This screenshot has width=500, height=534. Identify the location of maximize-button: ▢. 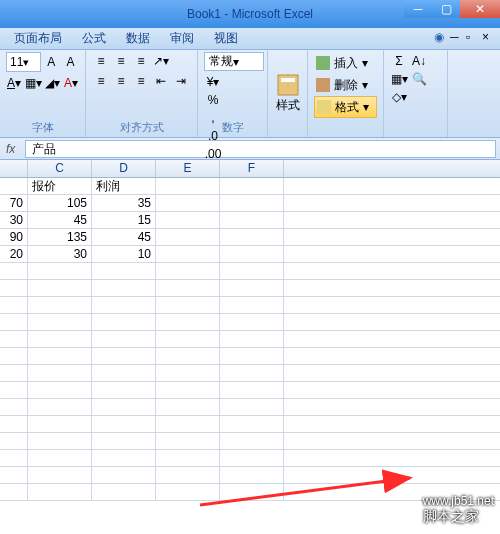
(446, 9).